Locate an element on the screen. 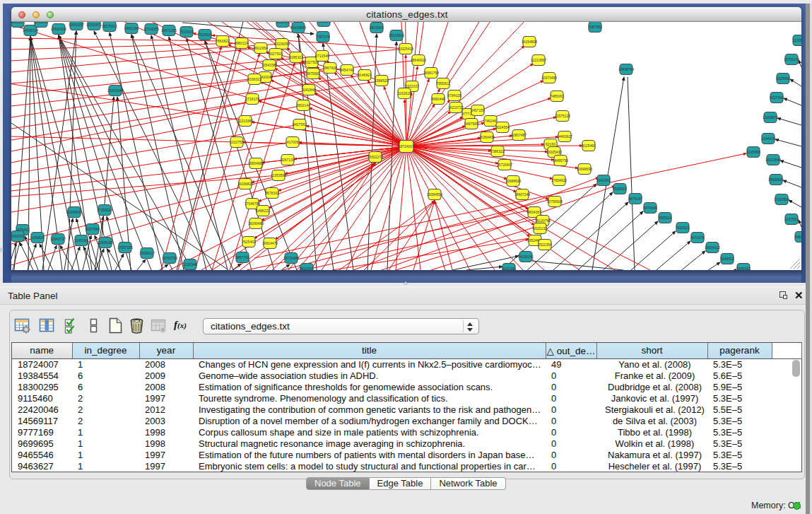 Image resolution: width=812 pixels, height=514 pixels. svg-text: 8938923 is located at coordinates (620, 189).